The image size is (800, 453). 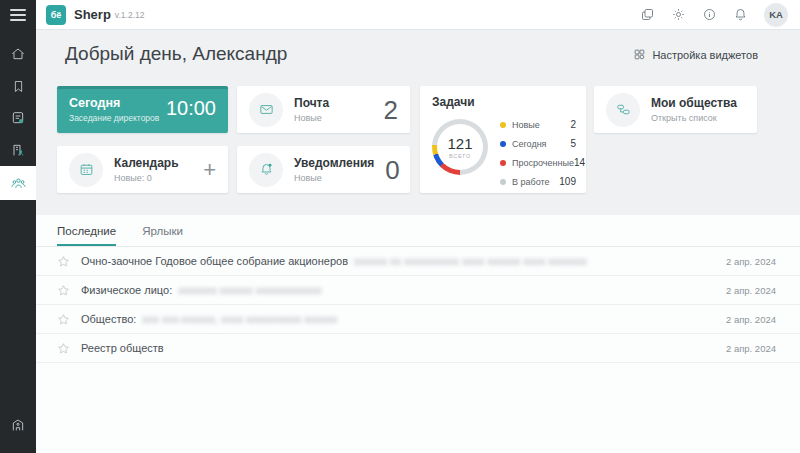 What do you see at coordinates (56, 15) in the screenshot?
I see `sherp-logo: бё` at bounding box center [56, 15].